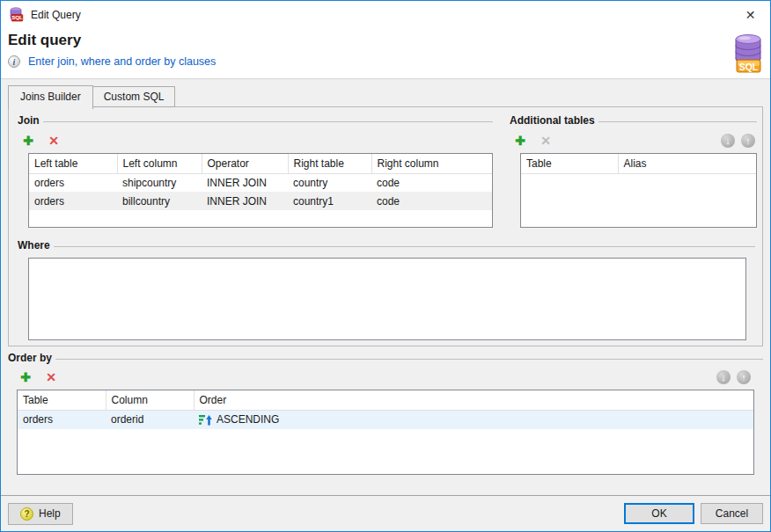  Describe the element at coordinates (732, 514) in the screenshot. I see `cancel-button: Cancel` at that location.